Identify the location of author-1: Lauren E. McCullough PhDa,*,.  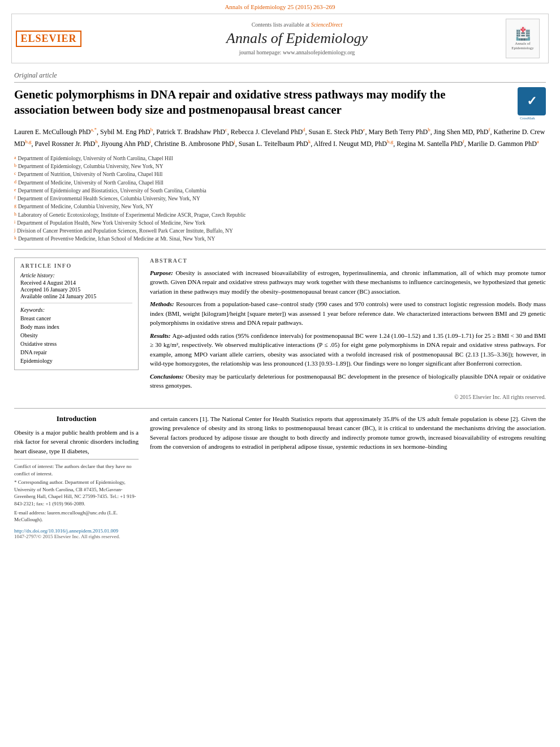
(57, 132).